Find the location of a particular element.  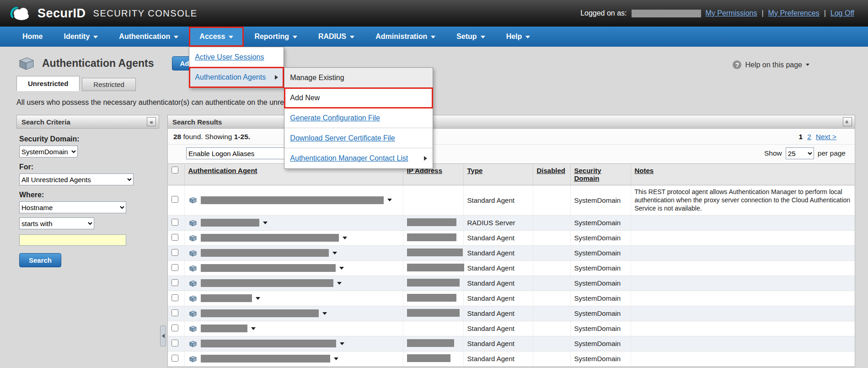

found-range: 1-25. is located at coordinates (242, 136).